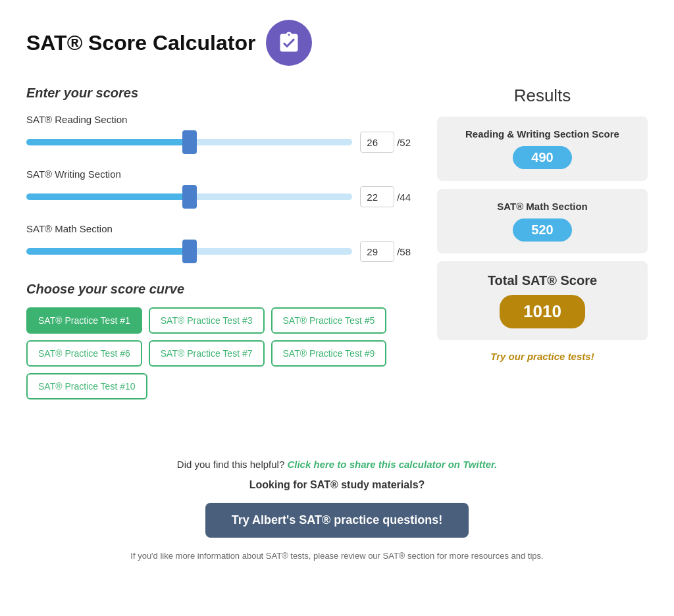 The width and height of the screenshot is (674, 616). Describe the element at coordinates (386, 197) in the screenshot. I see `writing-score-group: /44` at that location.